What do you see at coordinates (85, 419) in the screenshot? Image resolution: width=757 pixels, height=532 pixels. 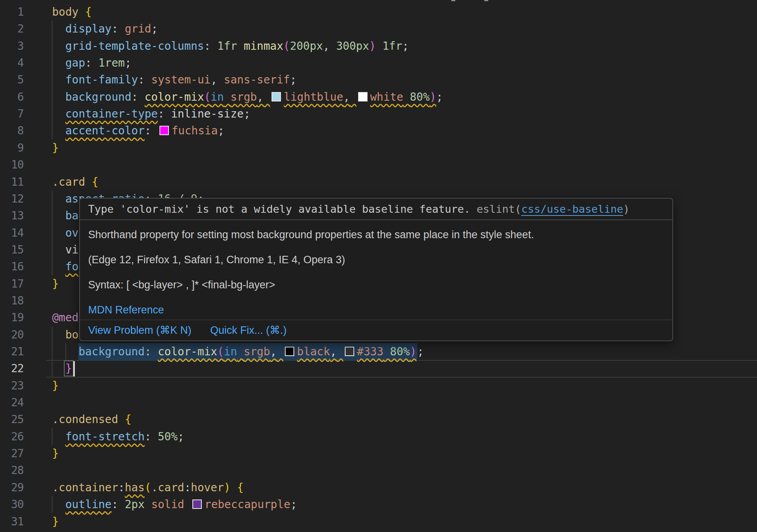 I see `code-token: .condensed` at bounding box center [85, 419].